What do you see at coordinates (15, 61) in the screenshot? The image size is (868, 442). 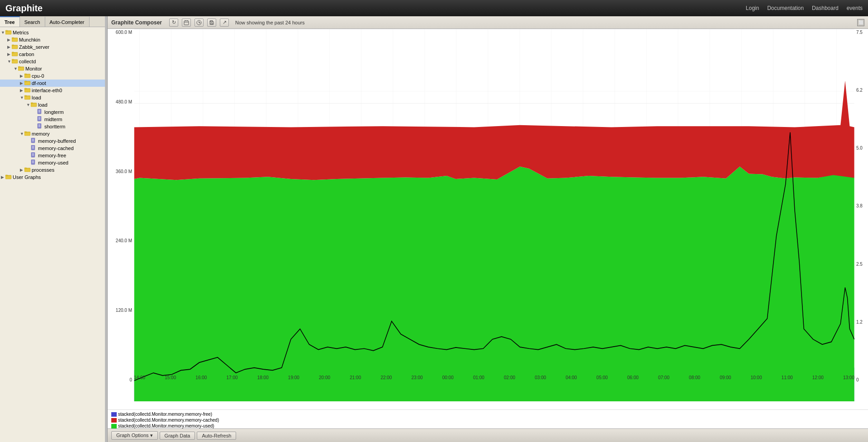 I see `folder-icon-collectd` at bounding box center [15, 61].